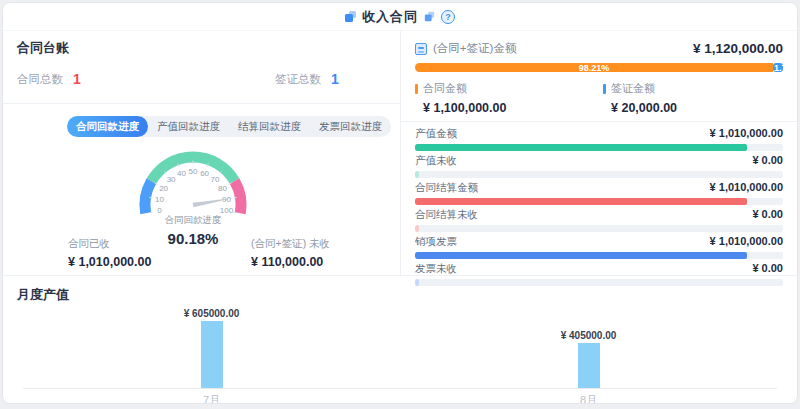 The width and height of the screenshot is (800, 409). I want to click on unreceived-label: (合同+签证) 未收, so click(290, 244).